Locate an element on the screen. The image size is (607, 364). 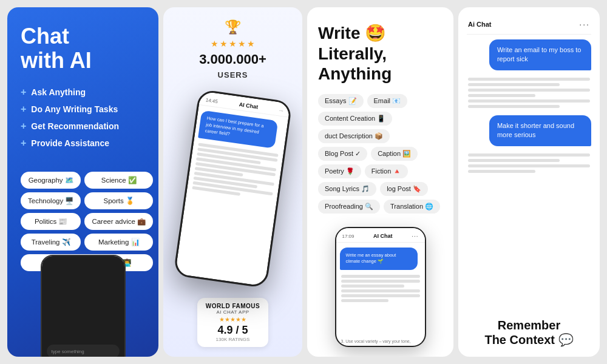
title-chat: Chat is located at coordinates (45, 36).